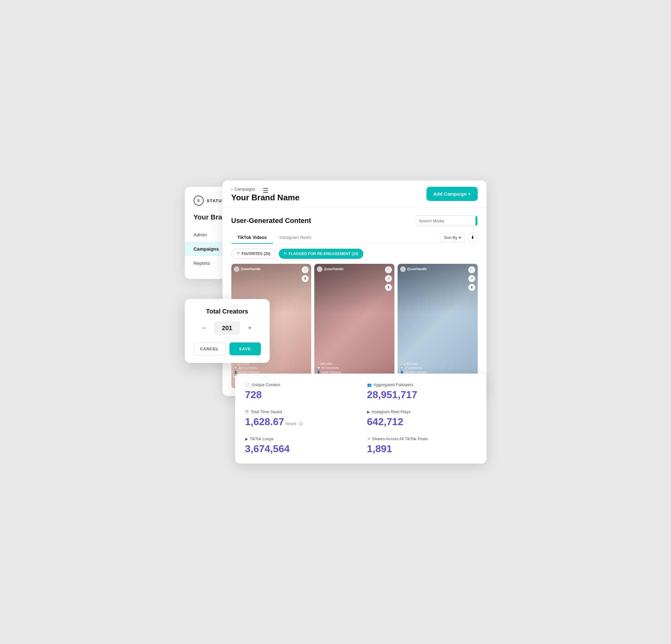 The image size is (671, 644). What do you see at coordinates (300, 449) in the screenshot?
I see `stat-value: 3,674,564` at bounding box center [300, 449].